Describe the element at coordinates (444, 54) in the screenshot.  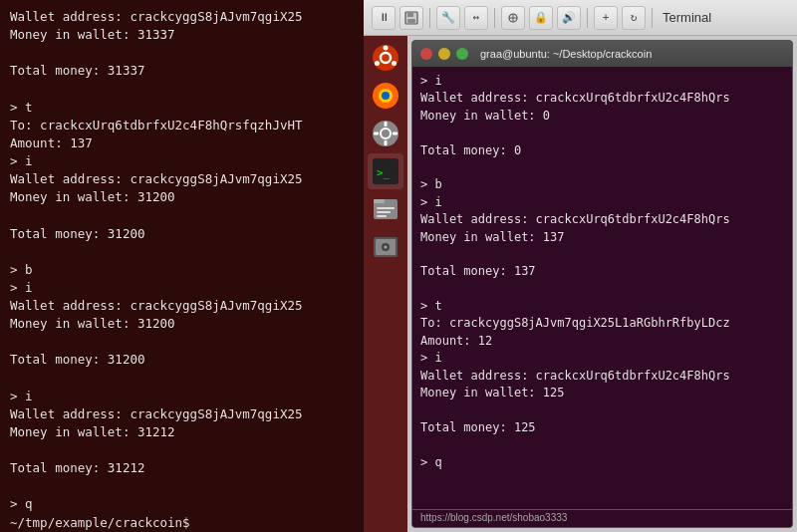
I see `minimize-dot` at that location.